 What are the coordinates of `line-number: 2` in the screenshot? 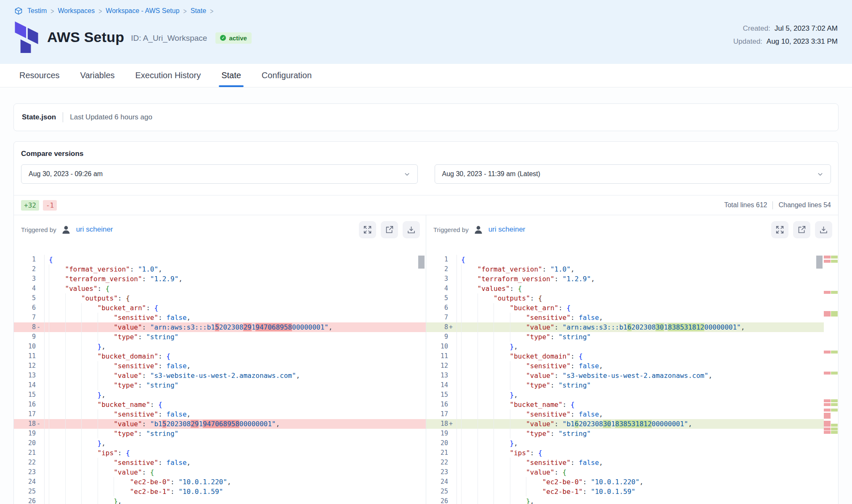 It's located at (25, 269).